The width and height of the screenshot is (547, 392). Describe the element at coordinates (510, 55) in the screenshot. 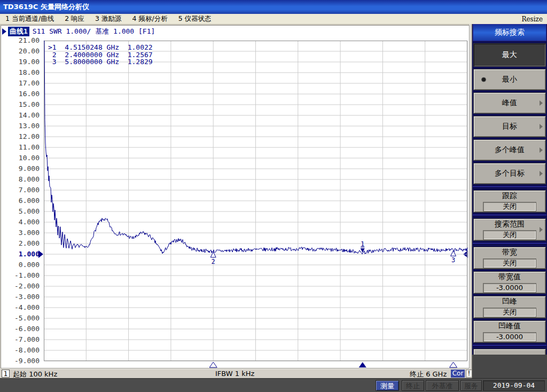

I see `softkey-label: 最大` at that location.